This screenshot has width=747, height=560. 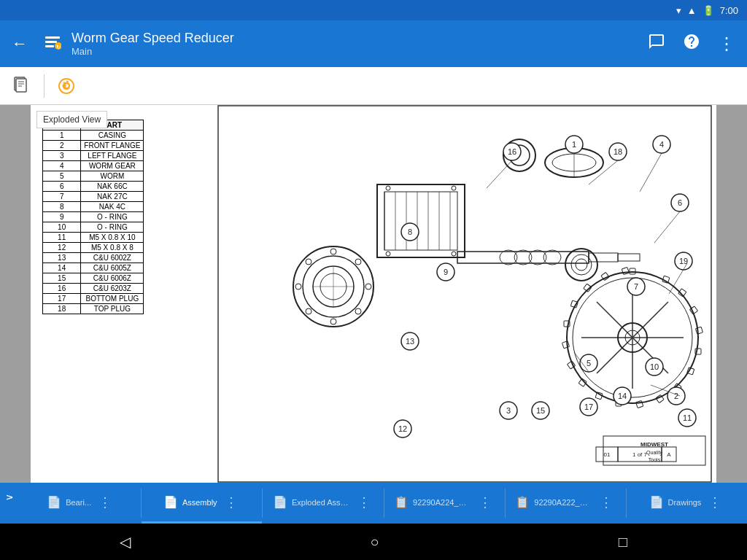 I want to click on parts-table-row: 9O - RING, so click(x=93, y=217).